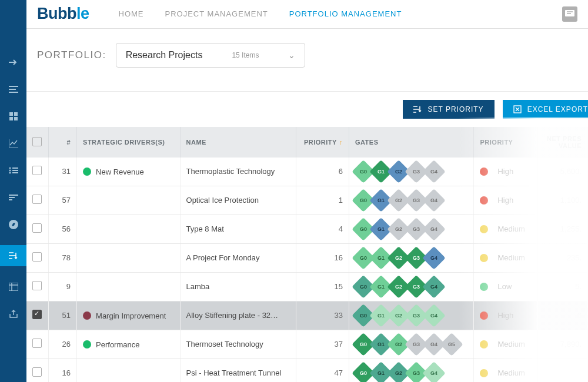 The image size is (588, 382). What do you see at coordinates (63, 172) in the screenshot?
I see `row-number: 31` at bounding box center [63, 172].